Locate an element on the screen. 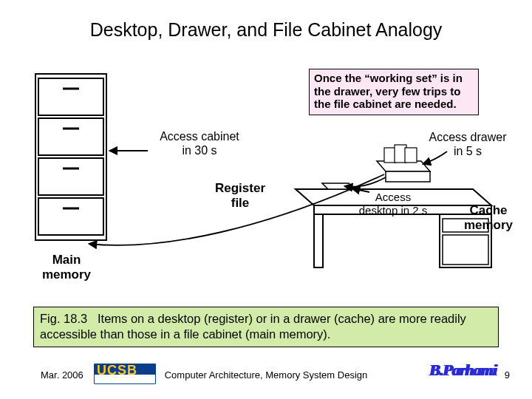 The height and width of the screenshot is (399, 532). label-access-cabinet: Access cabinet in 30 s is located at coordinates (200, 143).